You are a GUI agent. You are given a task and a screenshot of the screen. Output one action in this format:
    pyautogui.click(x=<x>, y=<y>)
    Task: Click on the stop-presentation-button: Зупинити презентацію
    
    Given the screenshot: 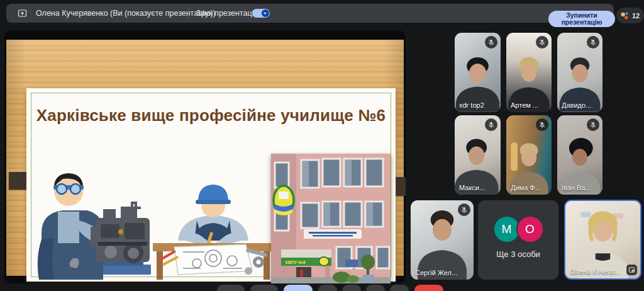 What is the action you would take?
    pyautogui.click(x=582, y=19)
    